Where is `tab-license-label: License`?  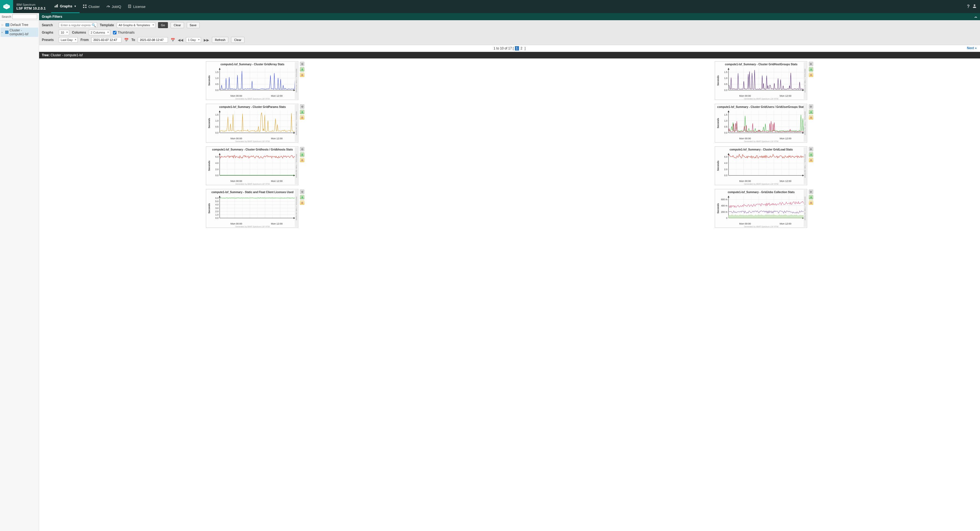 tab-license-label: License is located at coordinates (139, 7).